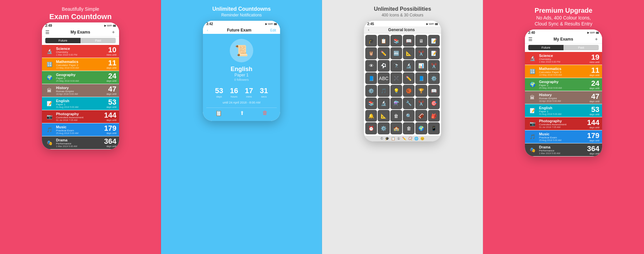 The height and width of the screenshot is (254, 644). What do you see at coordinates (80, 143) in the screenshot?
I see `exam-drama-1: 🎭 Drama Performance 1 Mar 2019 5:00 AM 3…` at bounding box center [80, 143].